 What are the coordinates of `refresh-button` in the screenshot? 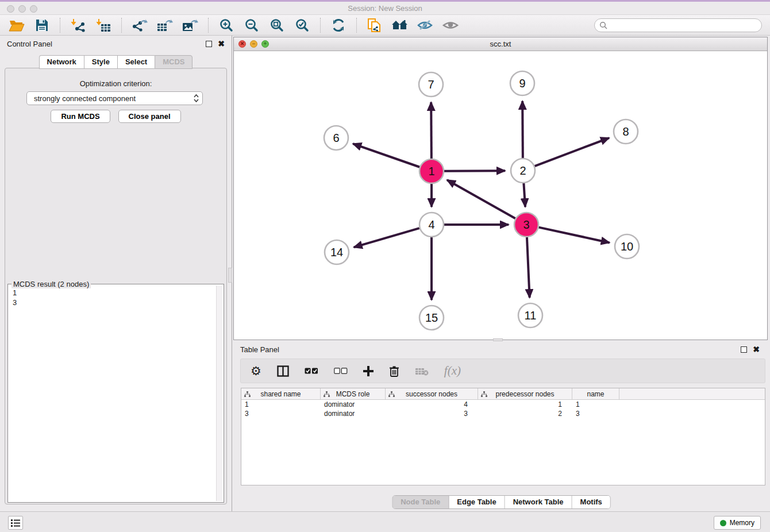 It's located at (338, 25).